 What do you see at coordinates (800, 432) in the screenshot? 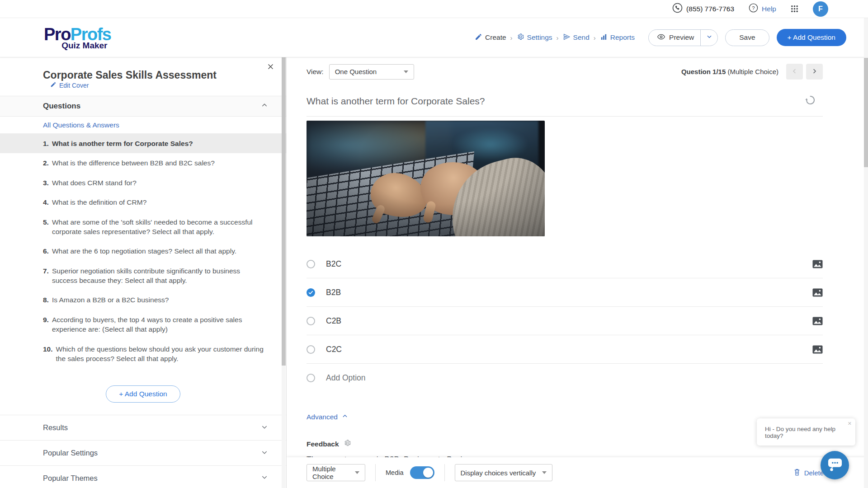
I see `chat-tooltip-text: Hi - Do you need any help today?` at bounding box center [800, 432].